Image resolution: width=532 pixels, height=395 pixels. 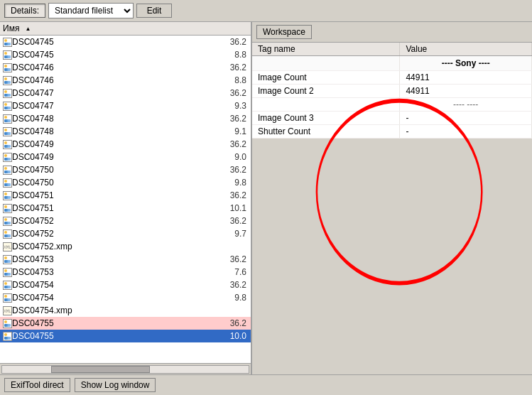 I want to click on table-row: Image Count 244911, so click(x=392, y=91).